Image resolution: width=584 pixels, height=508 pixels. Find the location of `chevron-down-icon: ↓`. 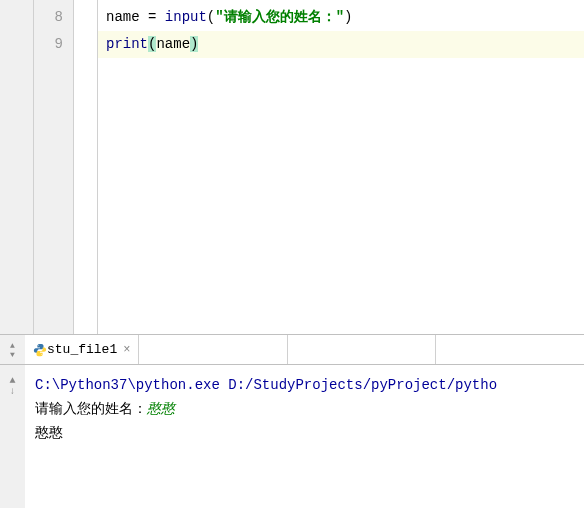

chevron-down-icon: ↓ is located at coordinates (12, 392).